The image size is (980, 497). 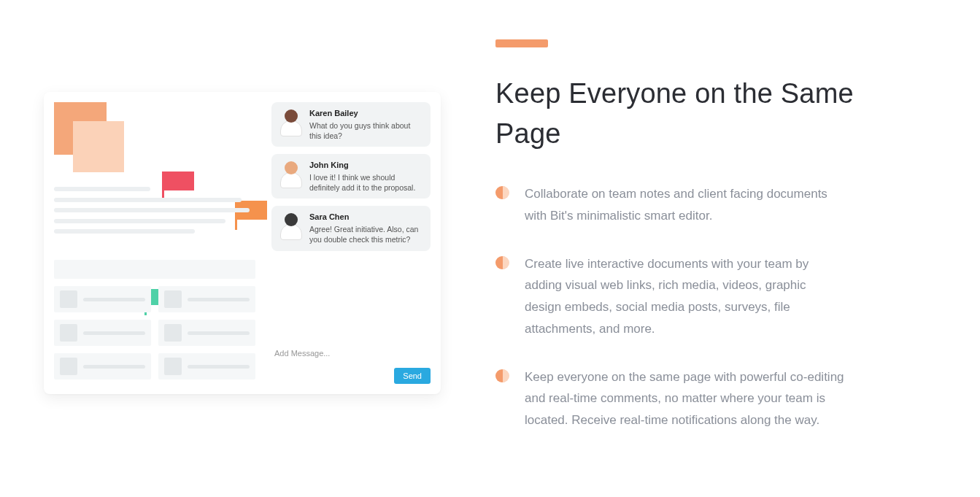 What do you see at coordinates (366, 165) in the screenshot?
I see `chat-message-name: John King` at bounding box center [366, 165].